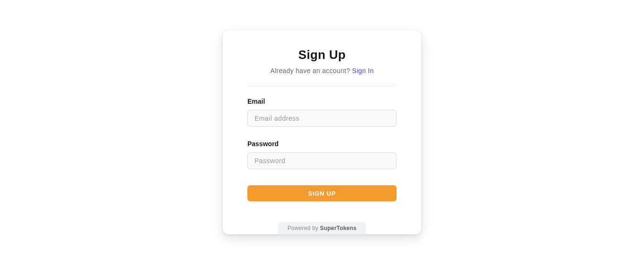  What do you see at coordinates (322, 55) in the screenshot?
I see `page-title: Sign Up` at bounding box center [322, 55].